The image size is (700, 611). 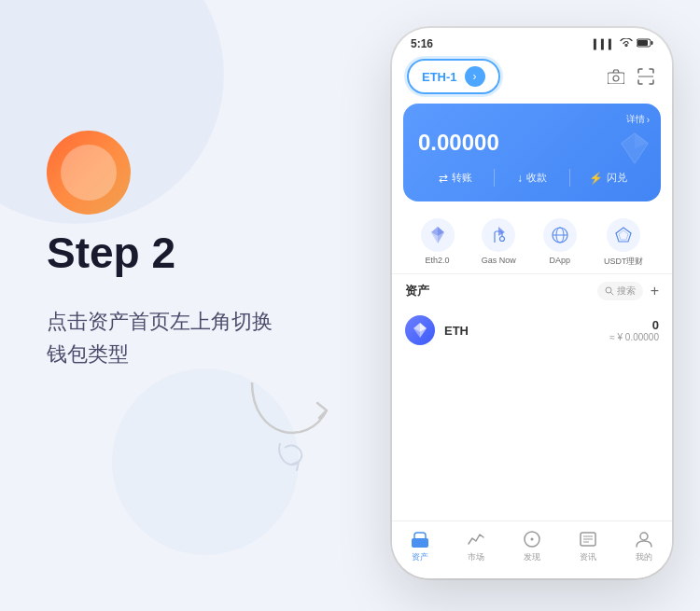 I want to click on add-asset-button: +, so click(x=655, y=291).